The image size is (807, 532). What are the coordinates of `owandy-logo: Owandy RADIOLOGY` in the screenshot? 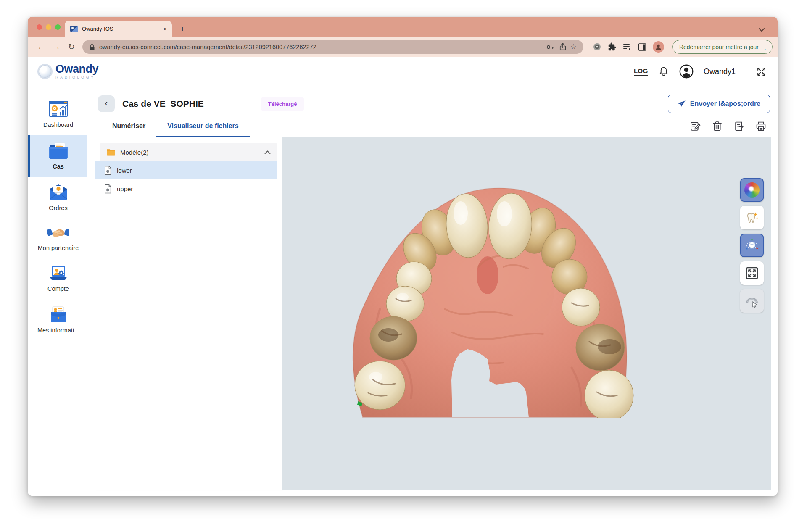 It's located at (68, 71).